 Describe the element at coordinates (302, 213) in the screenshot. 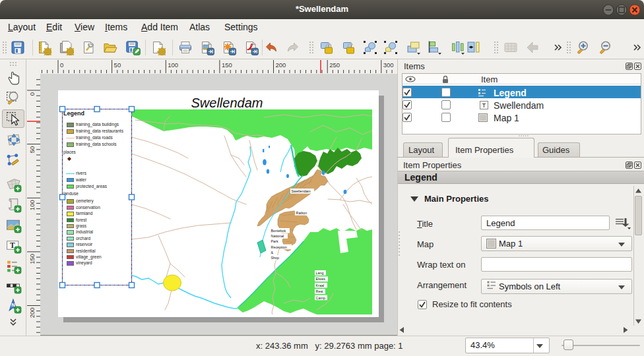

I see `svg-text: Railton` at that location.